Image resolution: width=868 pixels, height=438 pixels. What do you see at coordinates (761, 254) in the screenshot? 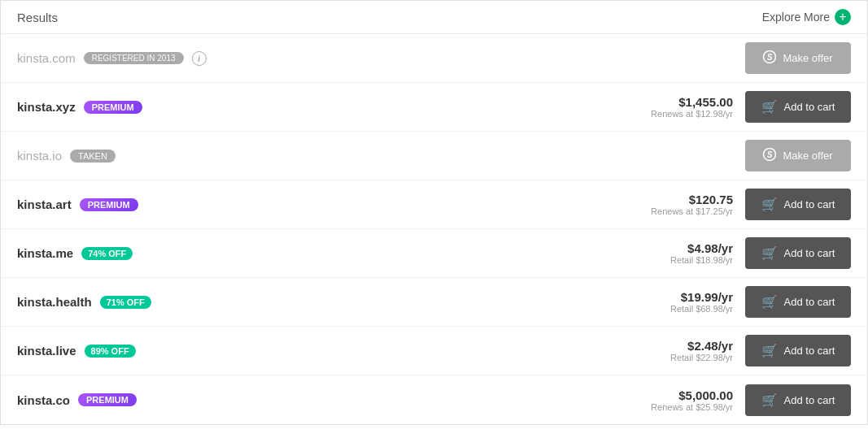
I see `domain-right-kinsta-me: $4.98/yrRetail $18.98/yr🛒Add to cart` at bounding box center [761, 254].